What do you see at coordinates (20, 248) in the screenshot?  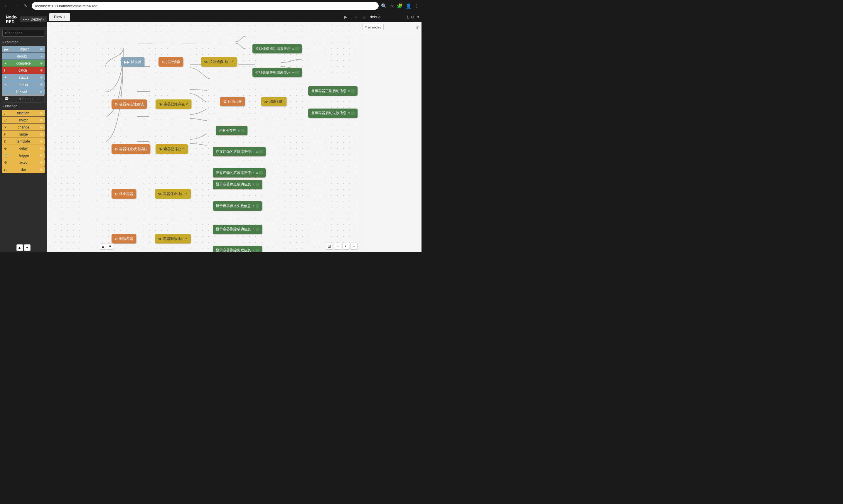 I see `scroll-up-button: ▲` at bounding box center [20, 248].